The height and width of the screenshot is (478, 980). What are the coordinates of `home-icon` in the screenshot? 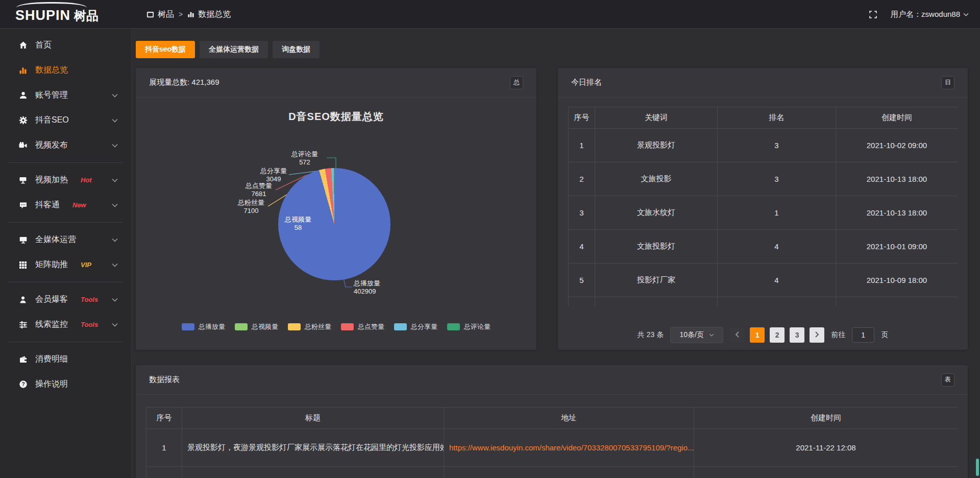 It's located at (23, 45).